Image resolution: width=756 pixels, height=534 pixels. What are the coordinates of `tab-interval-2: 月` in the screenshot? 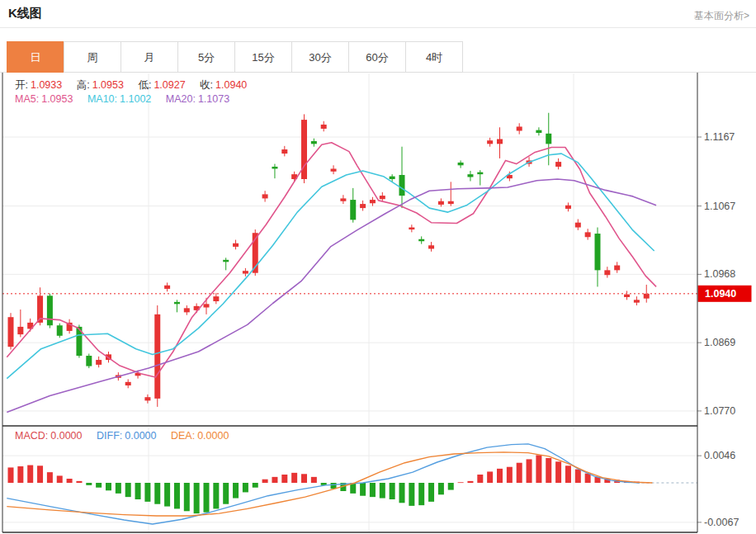 It's located at (149, 57).